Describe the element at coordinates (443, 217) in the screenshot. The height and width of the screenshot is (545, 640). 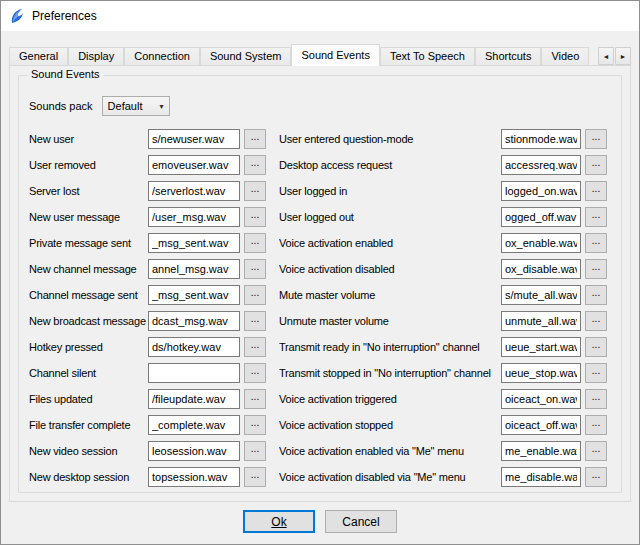
I see `sound-event-row: User logged out...` at that location.